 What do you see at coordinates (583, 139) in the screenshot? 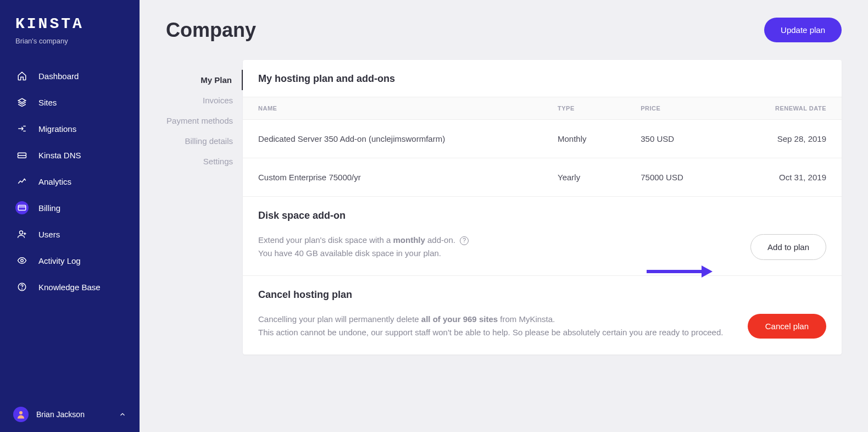
I see `cell-type: Monthly` at bounding box center [583, 139].